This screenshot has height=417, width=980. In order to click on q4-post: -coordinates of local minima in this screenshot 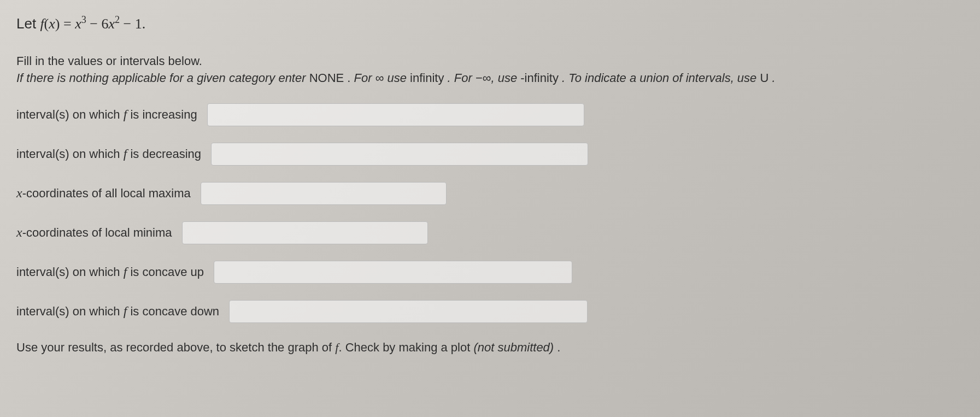, I will do `click(97, 233)`.